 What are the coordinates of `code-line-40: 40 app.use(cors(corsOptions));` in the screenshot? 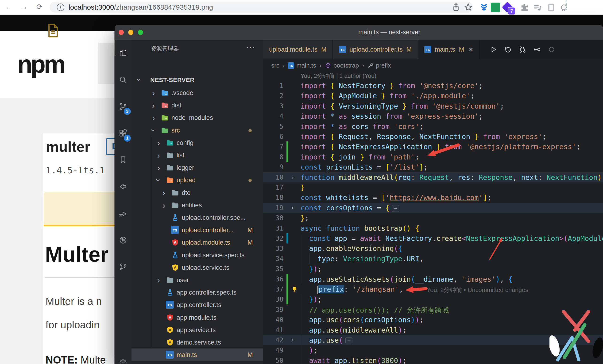 It's located at (433, 320).